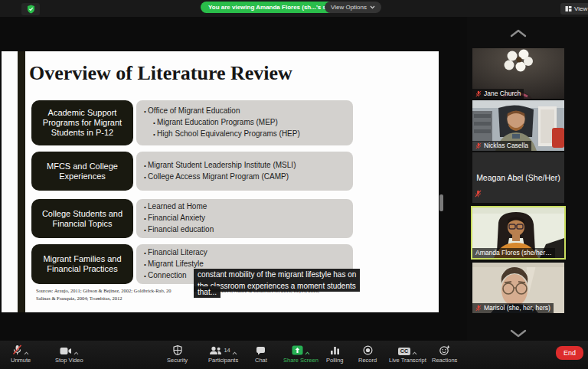 Image resolution: width=588 pixels, height=369 pixels. What do you see at coordinates (228, 73) in the screenshot?
I see `slide-title: Overview of Literature Review` at bounding box center [228, 73].